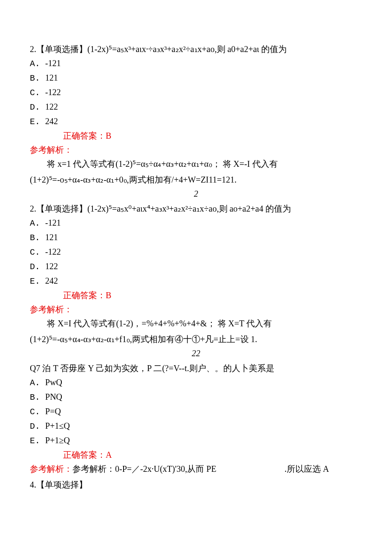 Image resolution: width=392 pixels, height=555 pixels. What do you see at coordinates (196, 150) in the screenshot?
I see `q1-analysis-heading: 参考解析：` at bounding box center [196, 150].